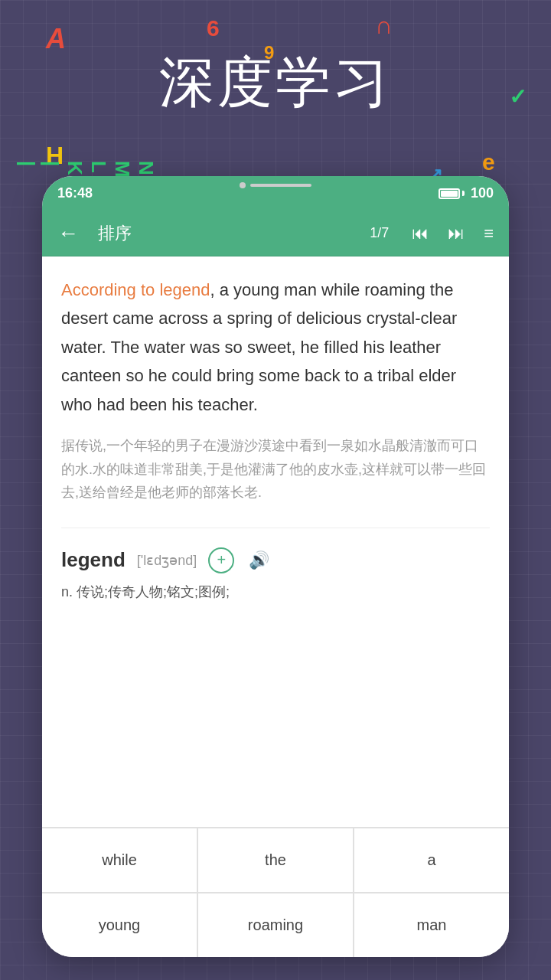 The width and height of the screenshot is (551, 980). I want to click on battery-fill, so click(449, 194).